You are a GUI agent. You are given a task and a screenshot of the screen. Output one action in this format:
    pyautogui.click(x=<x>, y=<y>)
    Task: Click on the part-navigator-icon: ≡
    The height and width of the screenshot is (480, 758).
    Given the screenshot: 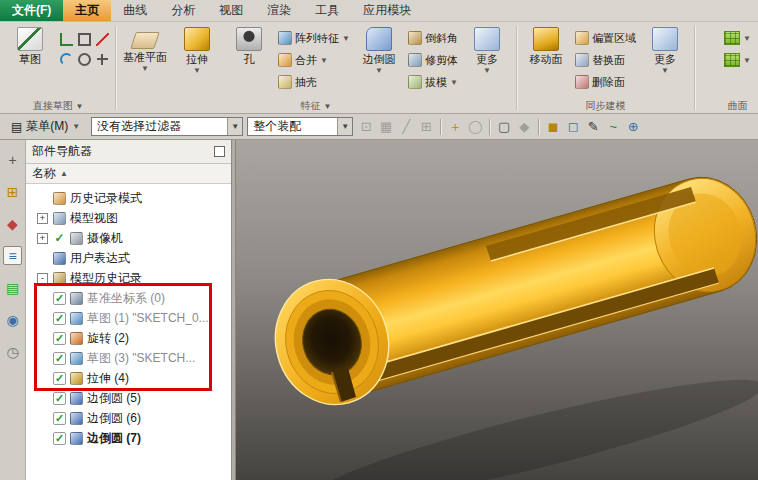 What is the action you would take?
    pyautogui.click(x=12, y=256)
    